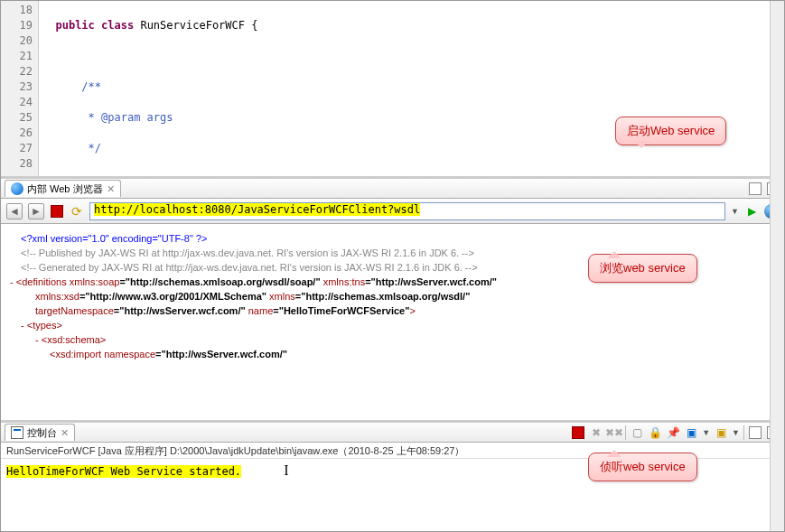 The image size is (785, 532). What do you see at coordinates (670, 131) in the screenshot?
I see `callout-start-service: 启动Web service` at bounding box center [670, 131].